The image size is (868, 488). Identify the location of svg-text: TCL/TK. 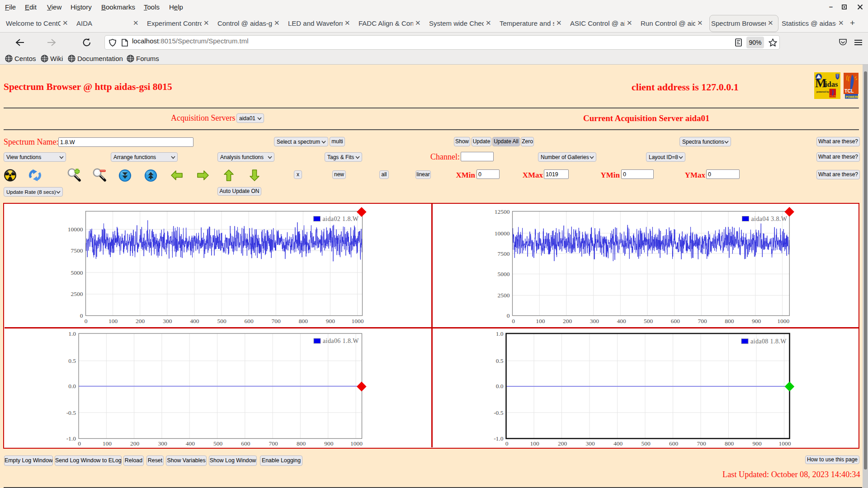
(833, 96).